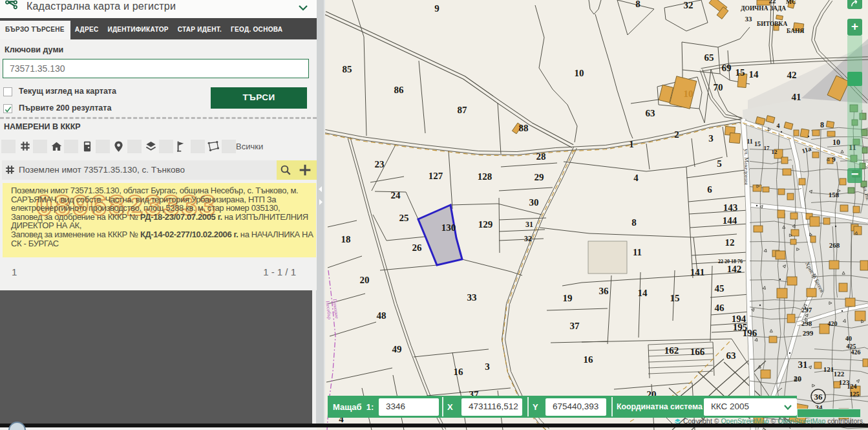 The image size is (868, 430). I want to click on svg-text: 41, so click(796, 97).